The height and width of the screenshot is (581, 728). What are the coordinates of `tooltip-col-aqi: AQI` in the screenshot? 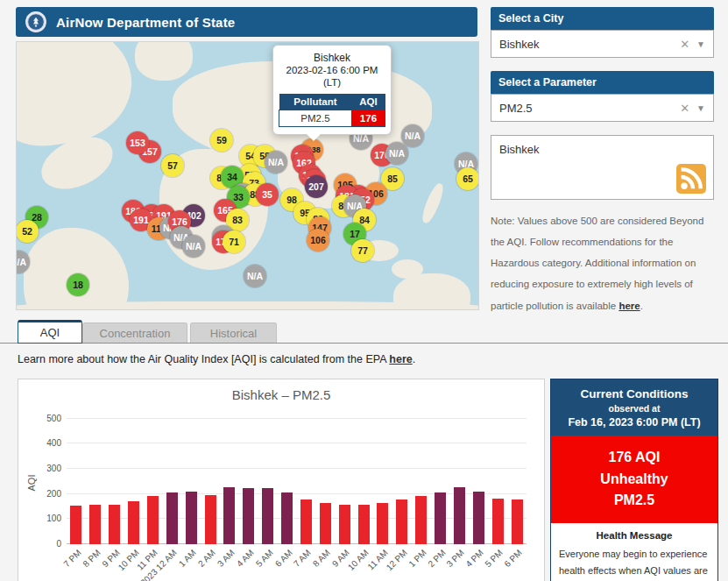 It's located at (368, 102).